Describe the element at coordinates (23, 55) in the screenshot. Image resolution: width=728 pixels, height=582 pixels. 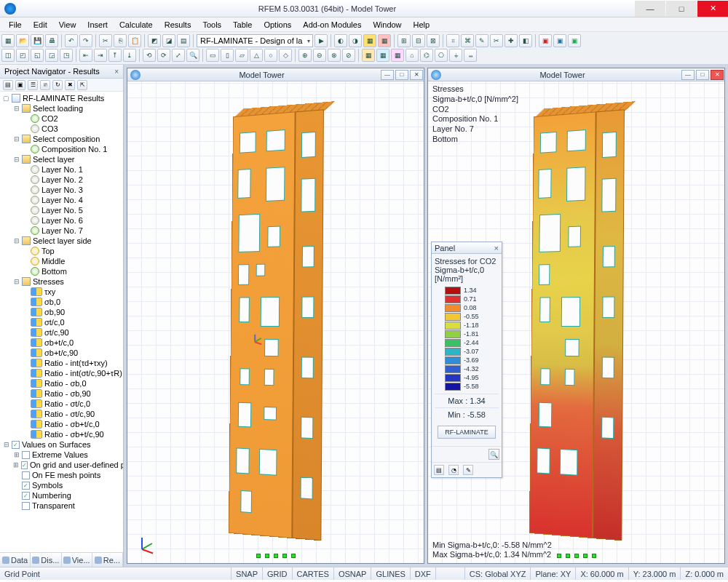
I see `tb-tool-icon: ◰` at that location.